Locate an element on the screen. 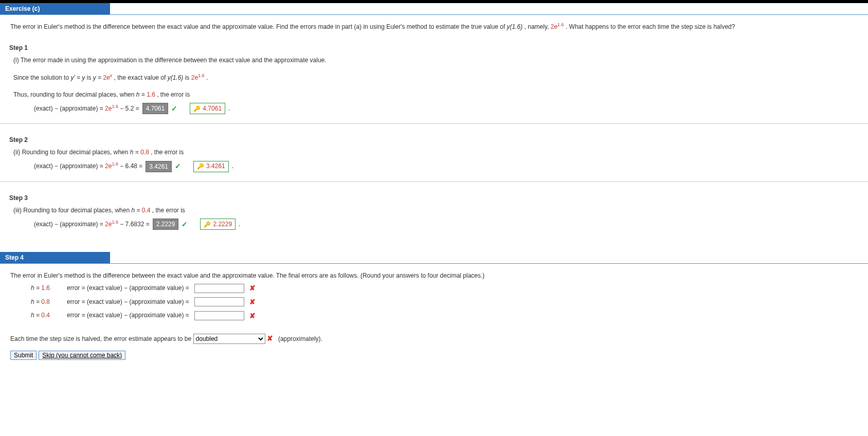 This screenshot has width=868, height=436. step2-hint-value: 3.4261 is located at coordinates (216, 166).